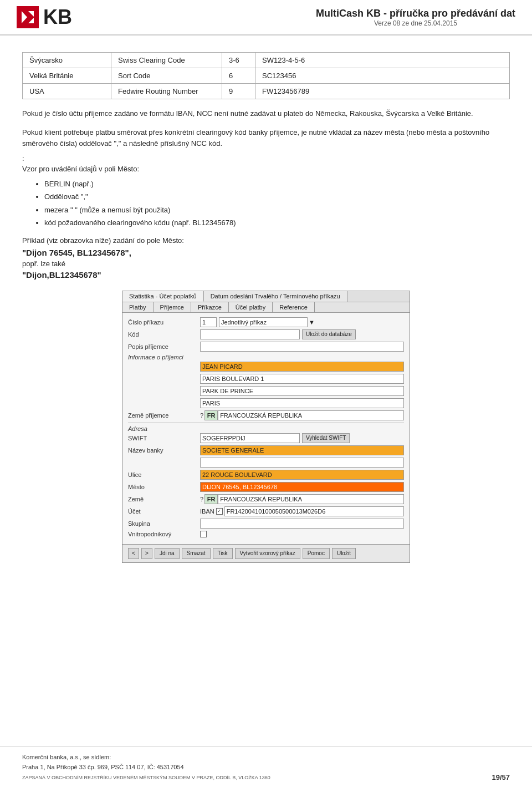 This screenshot has width=532, height=787. I want to click on sc-adresa-label: Adresa, so click(266, 429).